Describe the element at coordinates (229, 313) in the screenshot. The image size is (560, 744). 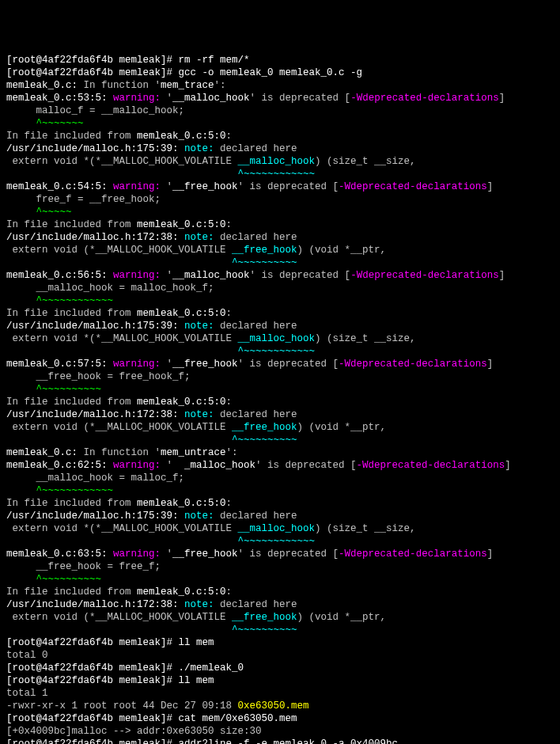
I see `terminal-segment: :` at that location.